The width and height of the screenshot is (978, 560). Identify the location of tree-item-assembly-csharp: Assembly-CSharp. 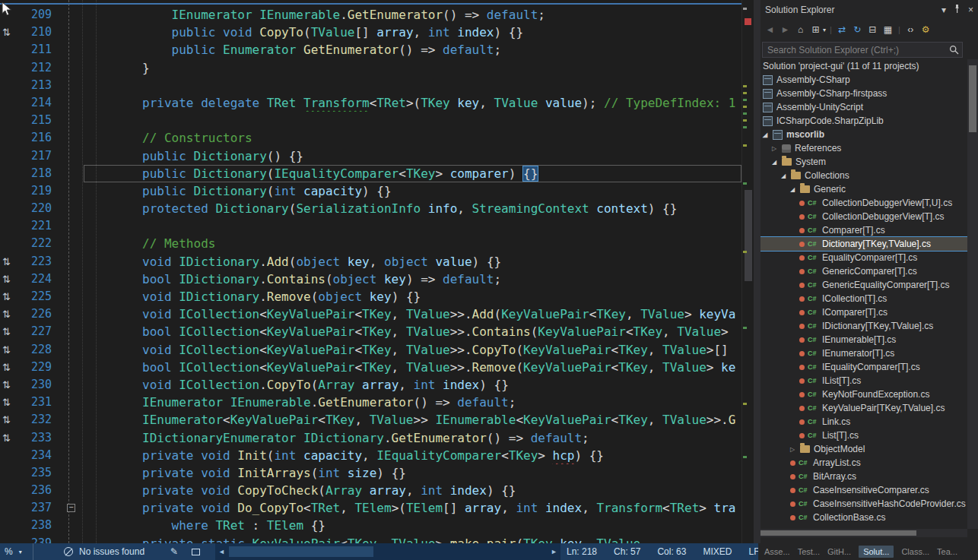
(864, 80).